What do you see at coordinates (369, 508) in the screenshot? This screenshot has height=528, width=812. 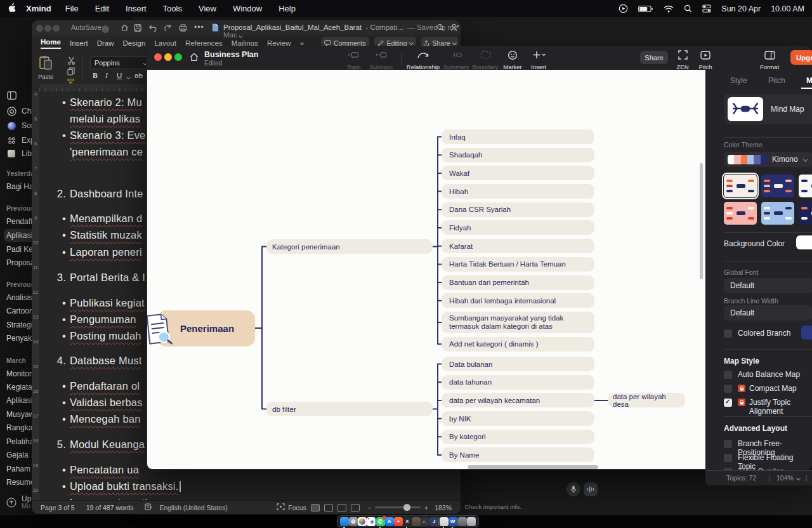 I see `zoom-out-button: −` at bounding box center [369, 508].